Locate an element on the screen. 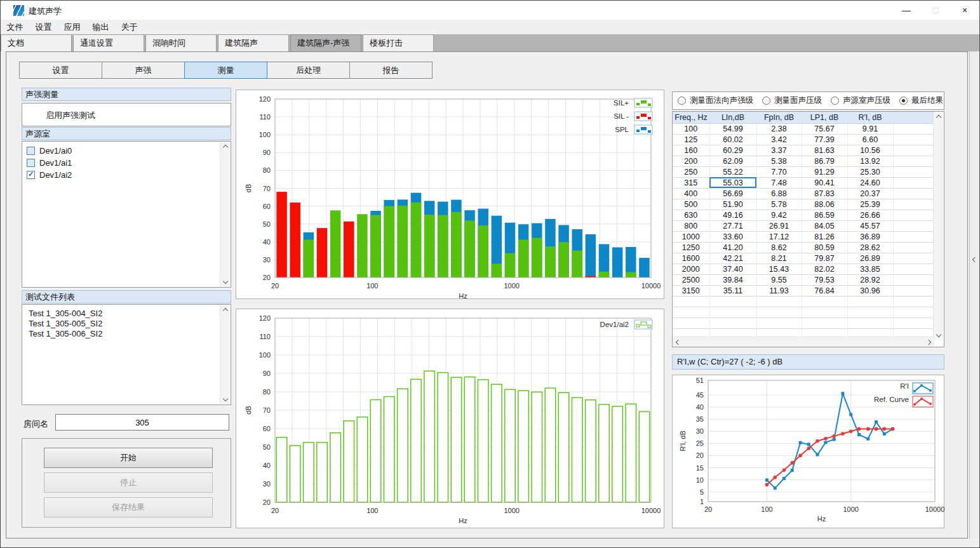 The width and height of the screenshot is (980, 548). test-file-item: Test 1_305-005_SI2 is located at coordinates (126, 324).